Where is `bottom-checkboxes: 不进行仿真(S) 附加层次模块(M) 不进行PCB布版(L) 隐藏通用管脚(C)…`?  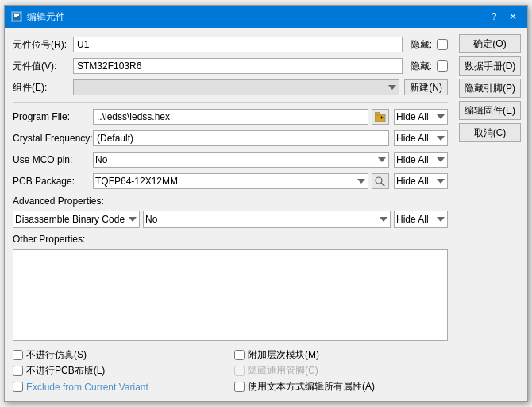 bottom-checkboxes: 不进行仿真(S) 附加层次模块(M) 不进行PCB布版(L) 隐藏通用管脚(C)… is located at coordinates (230, 370).